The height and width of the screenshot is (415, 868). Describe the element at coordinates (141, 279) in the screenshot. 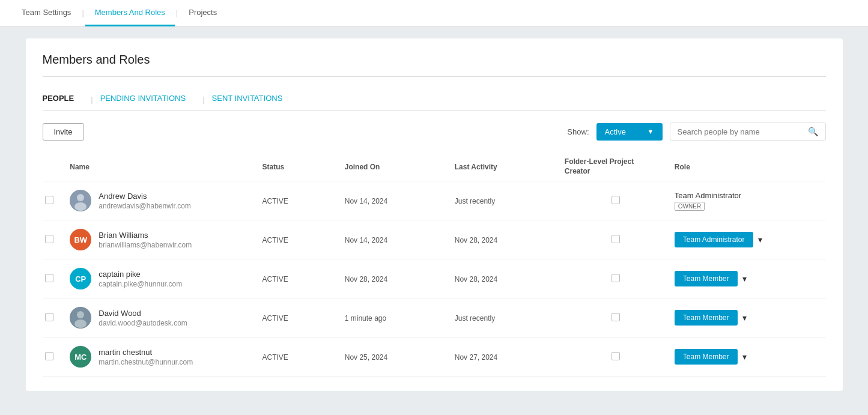

I see `member-details: captain pikecaptain.pike@hunnur.com` at that location.